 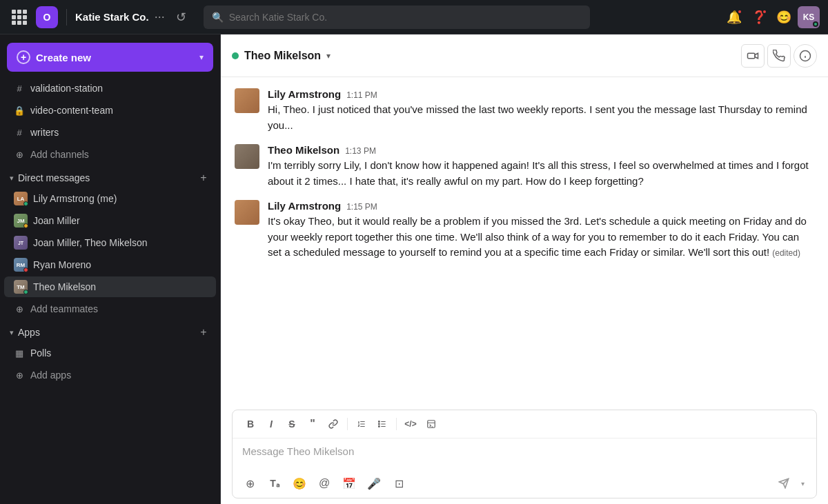 What do you see at coordinates (779, 56) in the screenshot?
I see `chat-header-actions` at bounding box center [779, 56].